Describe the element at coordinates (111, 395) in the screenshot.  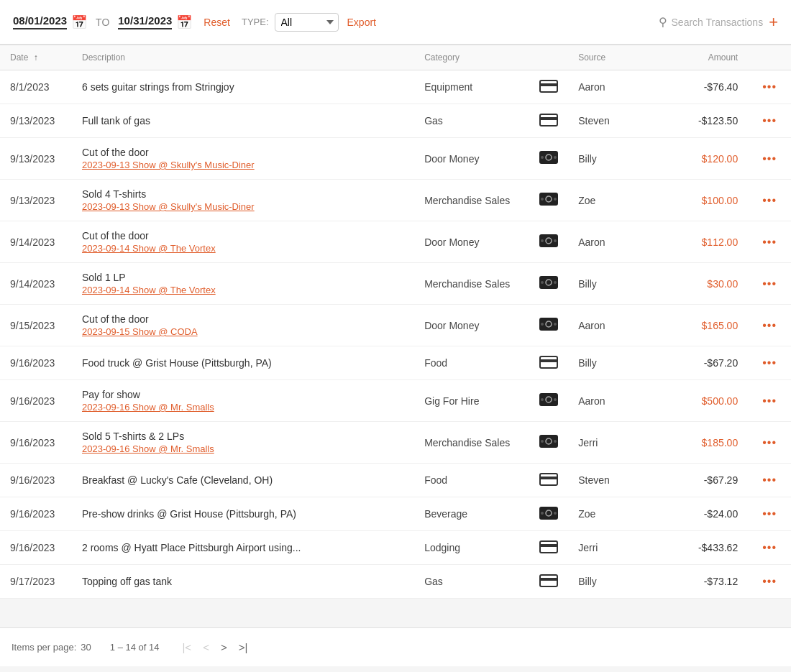
I see `description-text: Pay for show` at that location.